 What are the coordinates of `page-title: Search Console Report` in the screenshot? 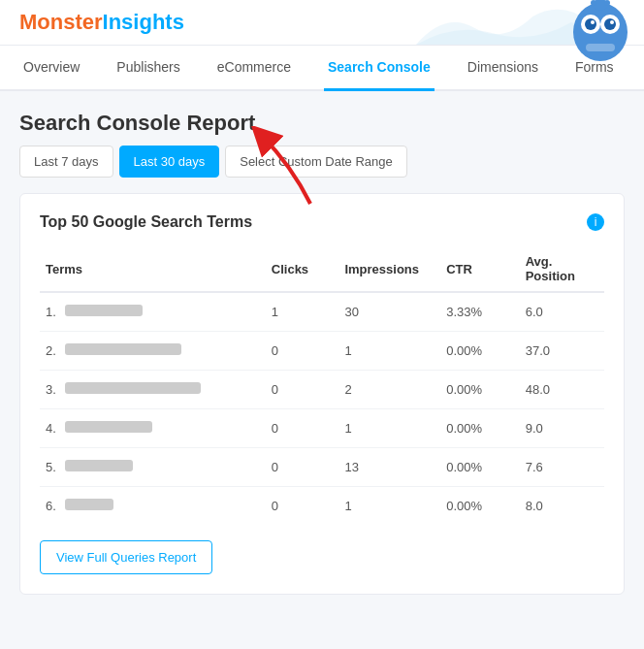 It's located at (138, 123).